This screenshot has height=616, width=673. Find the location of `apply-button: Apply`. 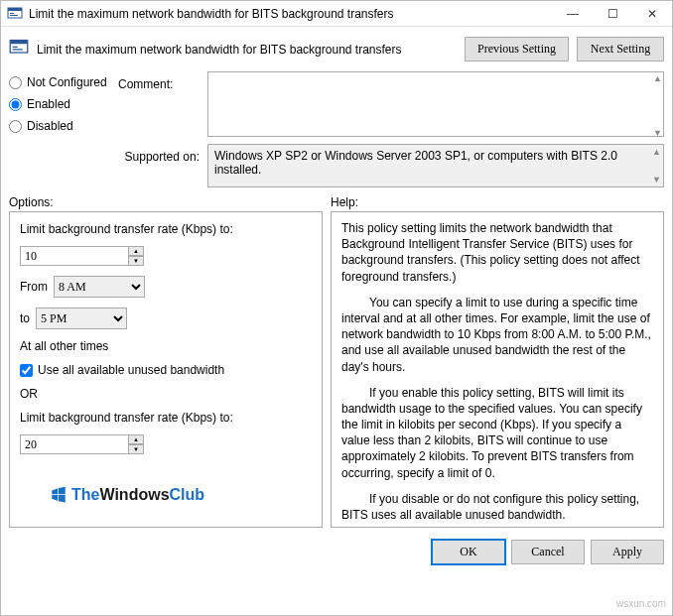

apply-button: Apply is located at coordinates (627, 552).